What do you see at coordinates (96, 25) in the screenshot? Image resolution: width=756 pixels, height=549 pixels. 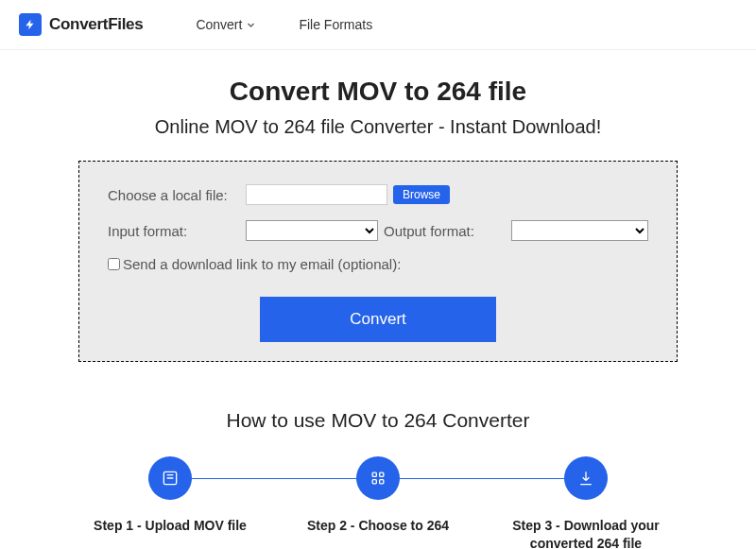 I see `brand-name: ConvertFiles` at bounding box center [96, 25].